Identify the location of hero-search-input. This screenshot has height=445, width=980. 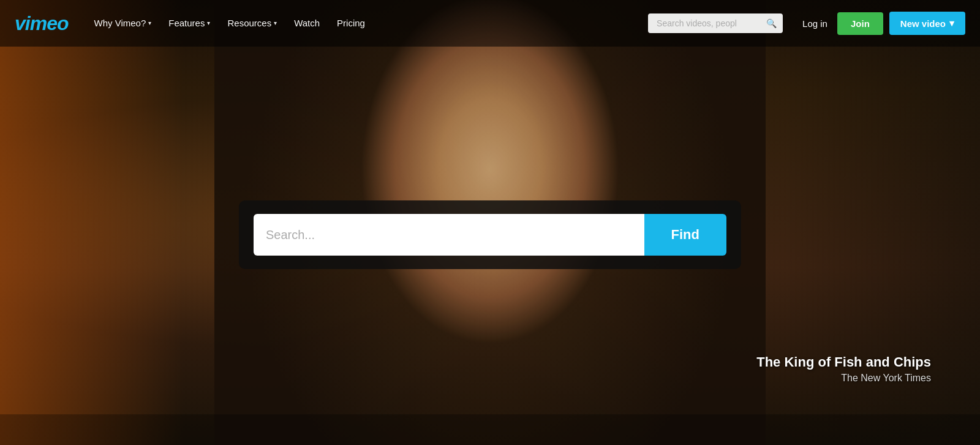
(449, 235).